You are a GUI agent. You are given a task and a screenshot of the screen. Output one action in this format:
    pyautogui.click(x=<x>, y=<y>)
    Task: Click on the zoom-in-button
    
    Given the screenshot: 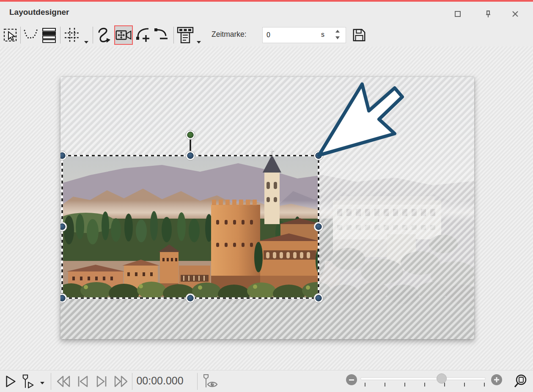 What is the action you would take?
    pyautogui.click(x=497, y=380)
    